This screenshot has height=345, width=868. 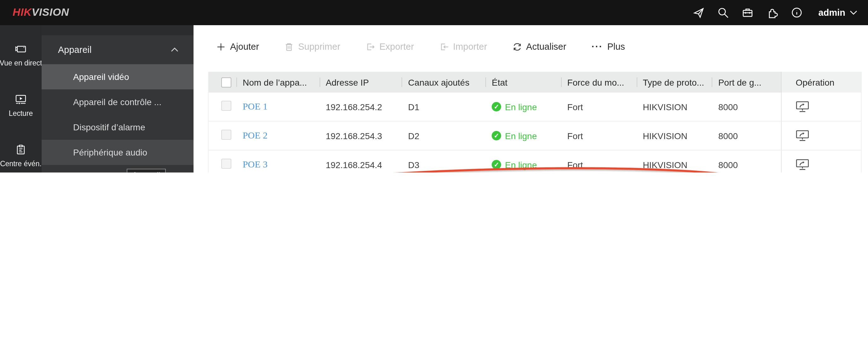 What do you see at coordinates (289, 46) in the screenshot?
I see `trash-icon` at bounding box center [289, 46].